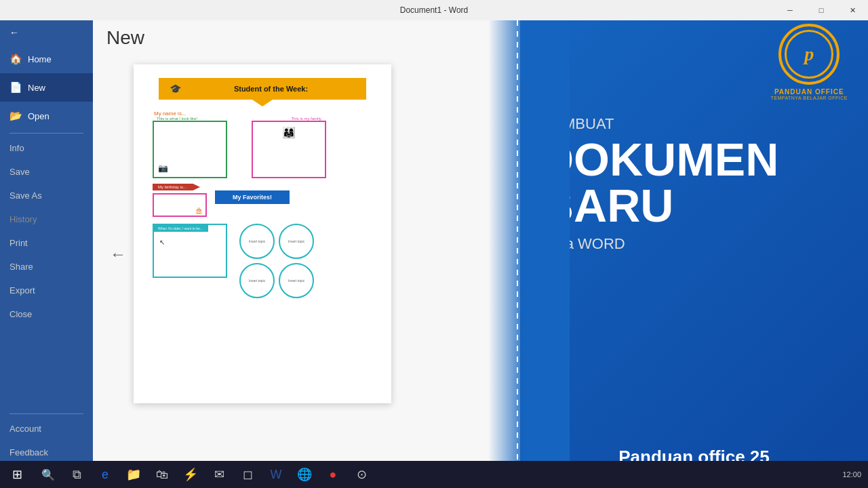 The width and height of the screenshot is (868, 488). I want to click on sidebar-item-history: History, so click(46, 220).